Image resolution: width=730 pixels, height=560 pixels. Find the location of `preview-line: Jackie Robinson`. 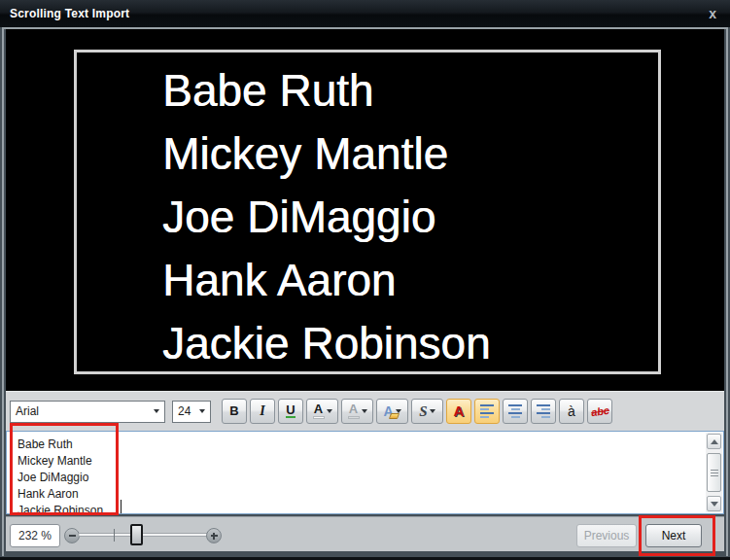

preview-line: Jackie Robinson is located at coordinates (410, 343).